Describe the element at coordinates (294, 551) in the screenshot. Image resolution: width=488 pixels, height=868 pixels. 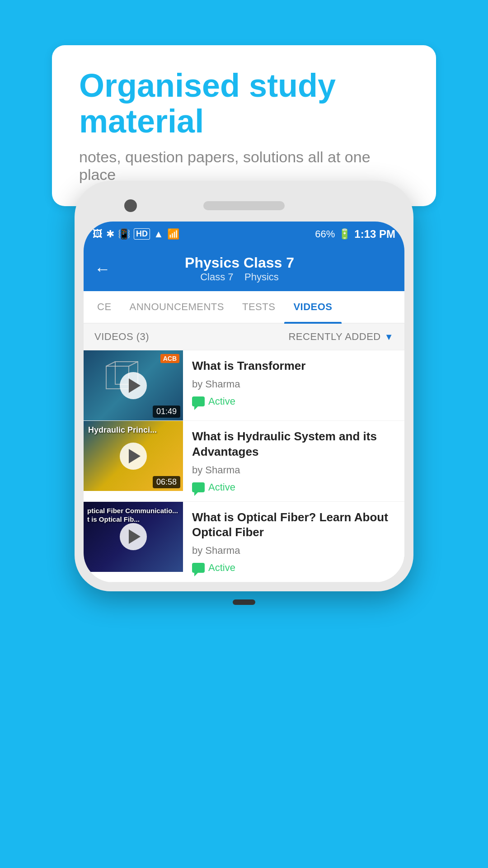
I see `video-author-3: by Sharma` at that location.